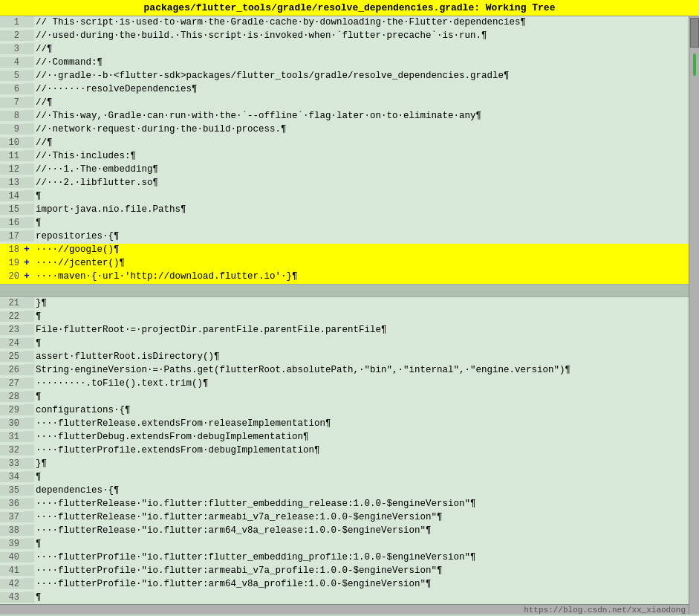  Describe the element at coordinates (345, 545) in the screenshot. I see `line: 39 ¶` at that location.